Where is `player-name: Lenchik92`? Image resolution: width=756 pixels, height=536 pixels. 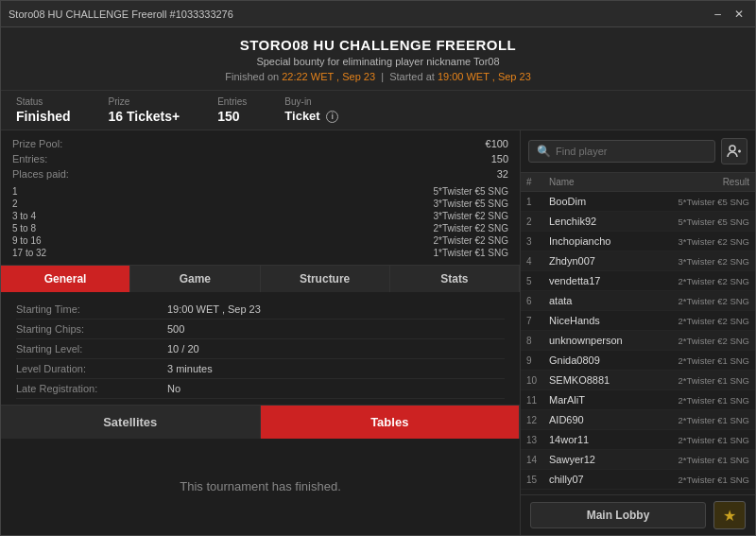
player-name: Lenchik92 is located at coordinates (597, 221).